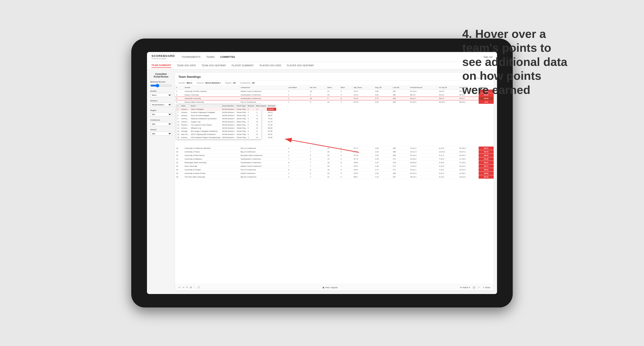  I want to click on sidebar-region-label: Region, so click(161, 110).